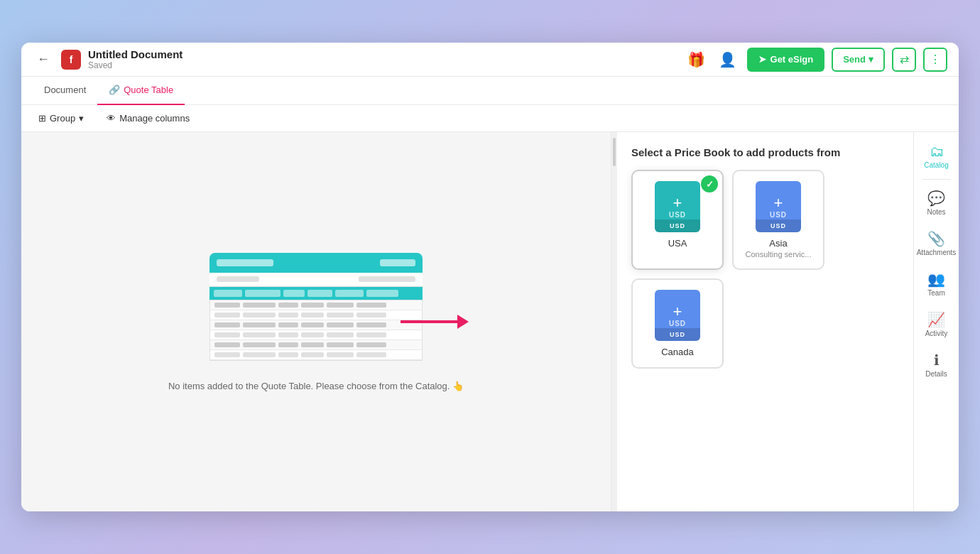 This screenshot has width=980, height=554. Describe the element at coordinates (937, 365) in the screenshot. I see `sidebar-item-details: ℹ Details` at that location.